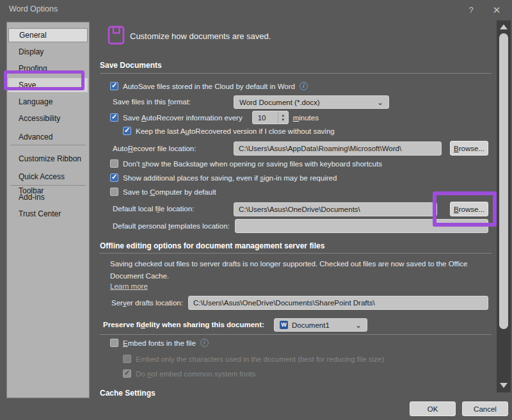  What do you see at coordinates (147, 303) in the screenshot?
I see `server-drafts-label: Server drafts location:` at bounding box center [147, 303].